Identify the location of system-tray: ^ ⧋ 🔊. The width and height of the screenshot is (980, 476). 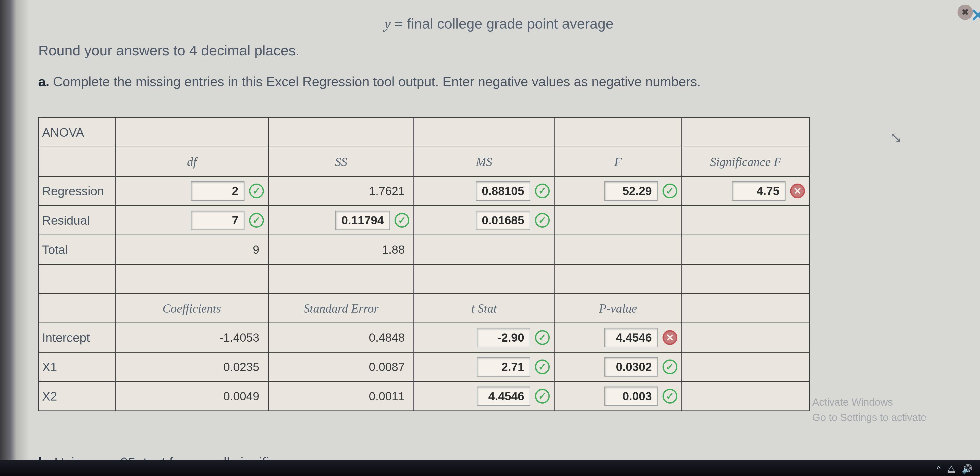
(955, 469).